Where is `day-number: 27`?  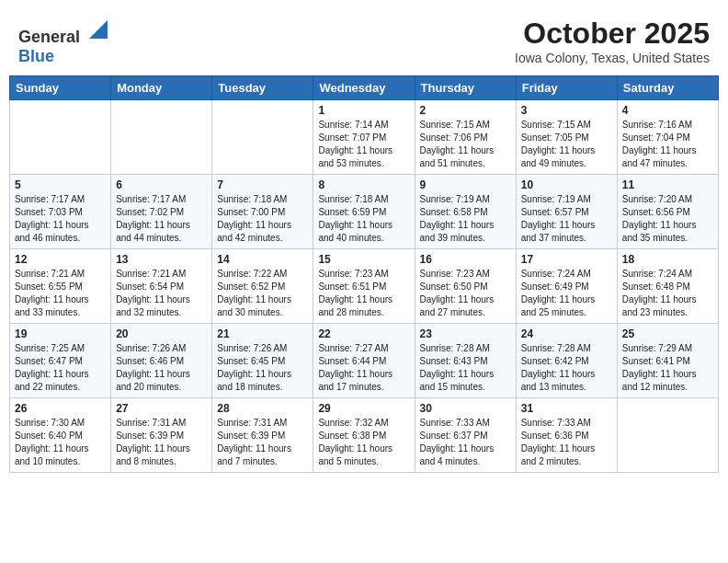
day-number: 27 is located at coordinates (162, 408).